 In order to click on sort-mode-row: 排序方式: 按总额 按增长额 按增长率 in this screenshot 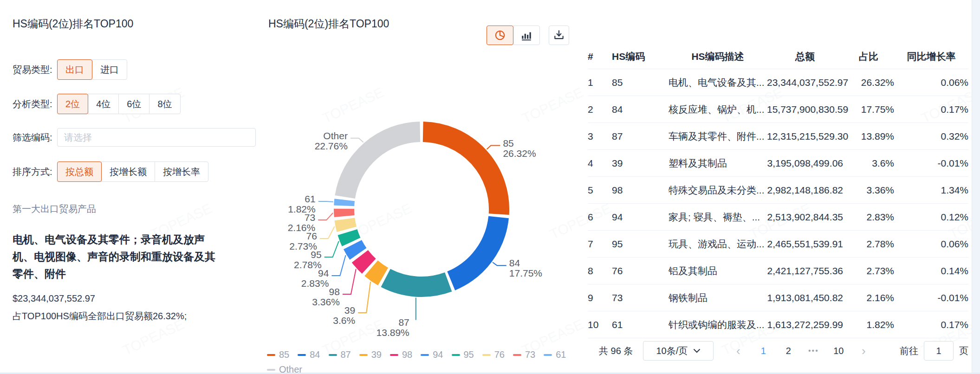, I will do `click(110, 172)`.